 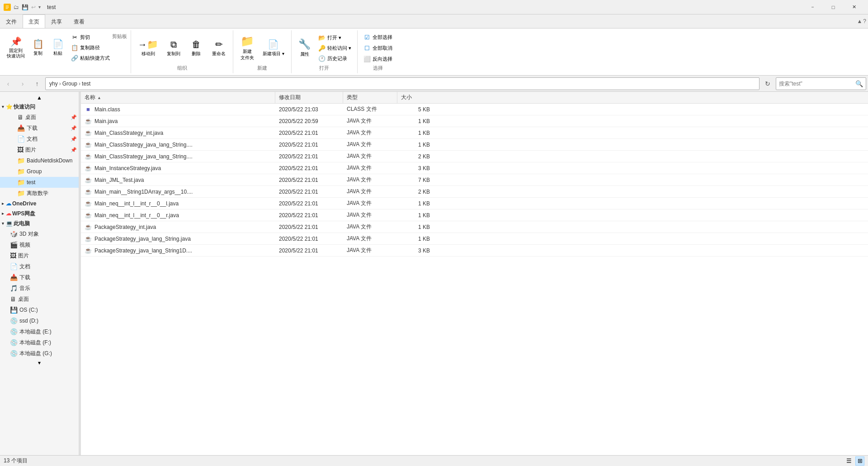 I want to click on file-row: ☕ Main_neq__int_l__int_r__0__r.java 2020…, so click(x=475, y=215).